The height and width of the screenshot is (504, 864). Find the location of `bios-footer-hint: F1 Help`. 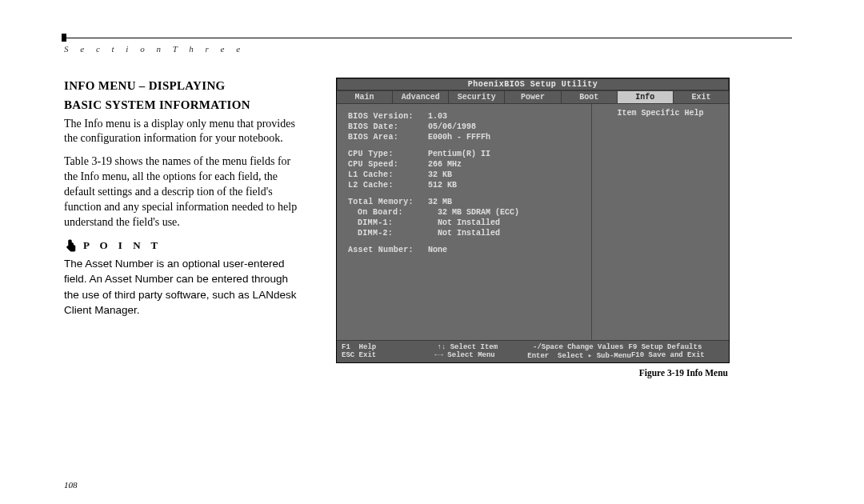

bios-footer-hint: F1 Help is located at coordinates (390, 347).